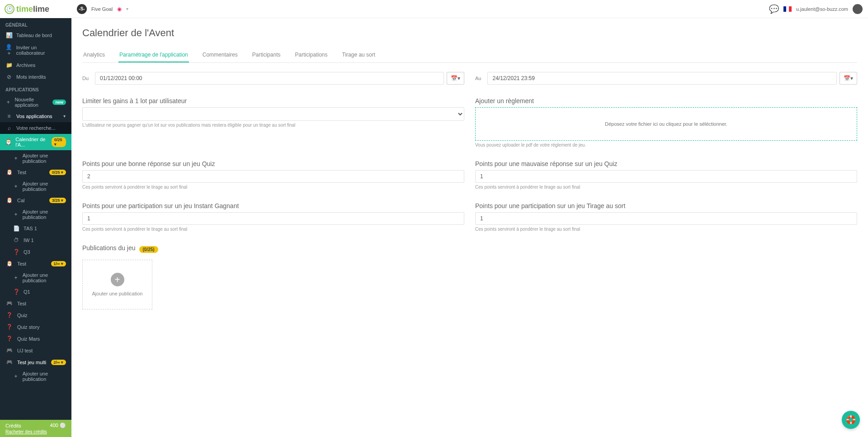 The height and width of the screenshot is (437, 868). Describe the element at coordinates (666, 206) in the screenshot. I see `points-tirage-title: Points pour une participation sur un jeu…` at that location.